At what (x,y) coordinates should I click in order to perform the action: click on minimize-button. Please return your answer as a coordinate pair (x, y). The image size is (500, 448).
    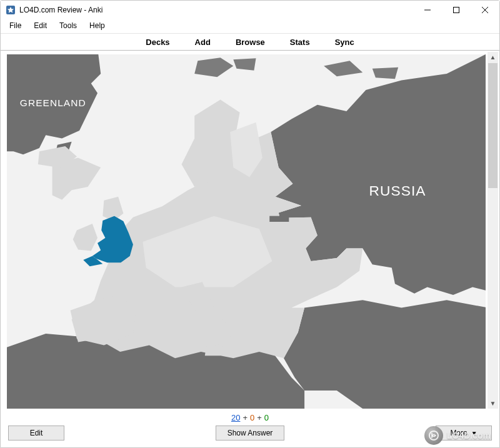
    Looking at the image, I should click on (428, 10).